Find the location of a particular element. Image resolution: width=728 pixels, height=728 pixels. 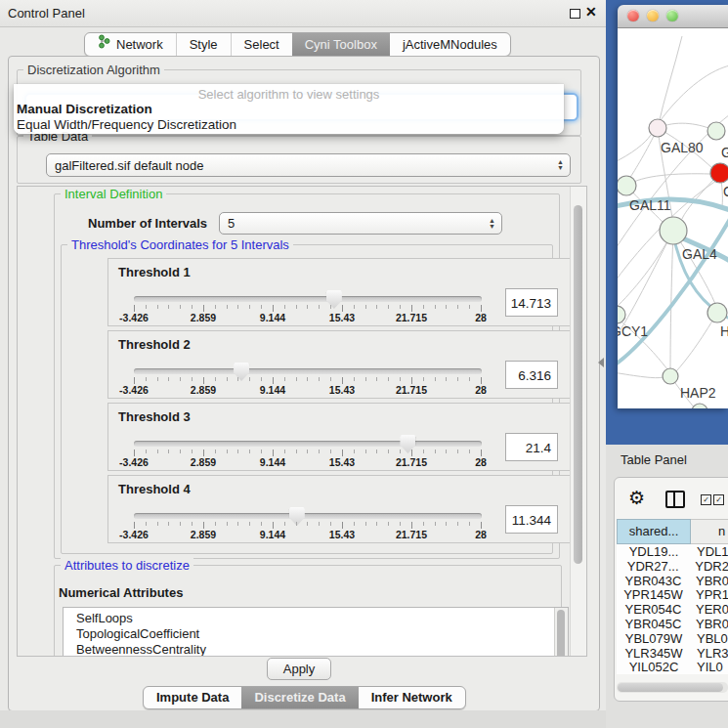

network-node-label: GA is located at coordinates (725, 152).